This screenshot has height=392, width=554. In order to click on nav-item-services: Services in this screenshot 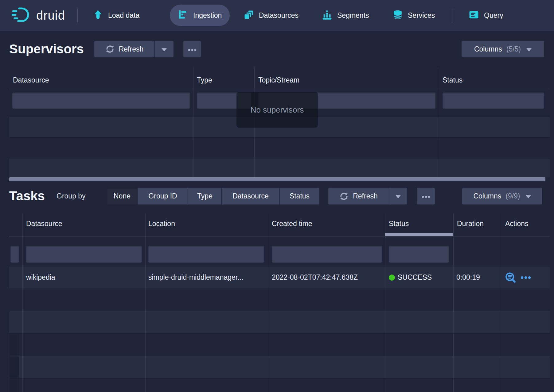, I will do `click(414, 15)`.